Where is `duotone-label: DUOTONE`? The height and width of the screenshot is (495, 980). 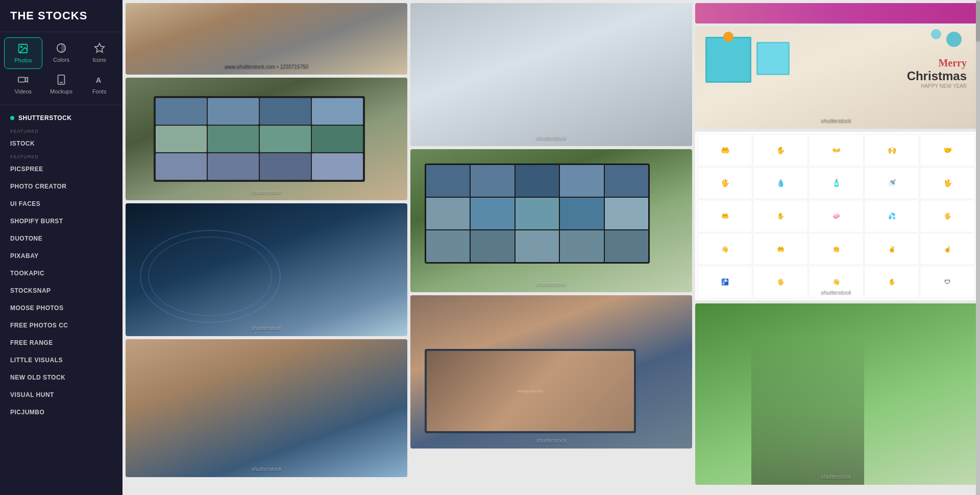 duotone-label: DUOTONE is located at coordinates (27, 239).